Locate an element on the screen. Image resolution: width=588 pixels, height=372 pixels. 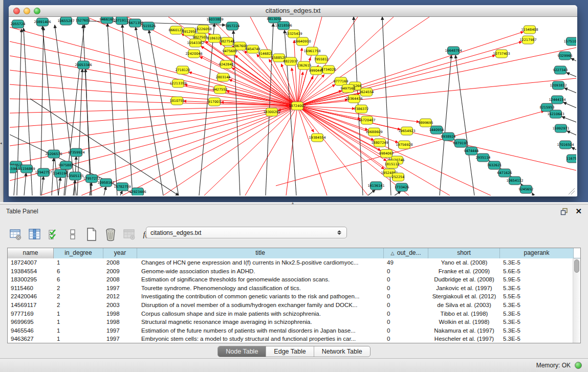
network-node: 9245652 is located at coordinates (526, 189).